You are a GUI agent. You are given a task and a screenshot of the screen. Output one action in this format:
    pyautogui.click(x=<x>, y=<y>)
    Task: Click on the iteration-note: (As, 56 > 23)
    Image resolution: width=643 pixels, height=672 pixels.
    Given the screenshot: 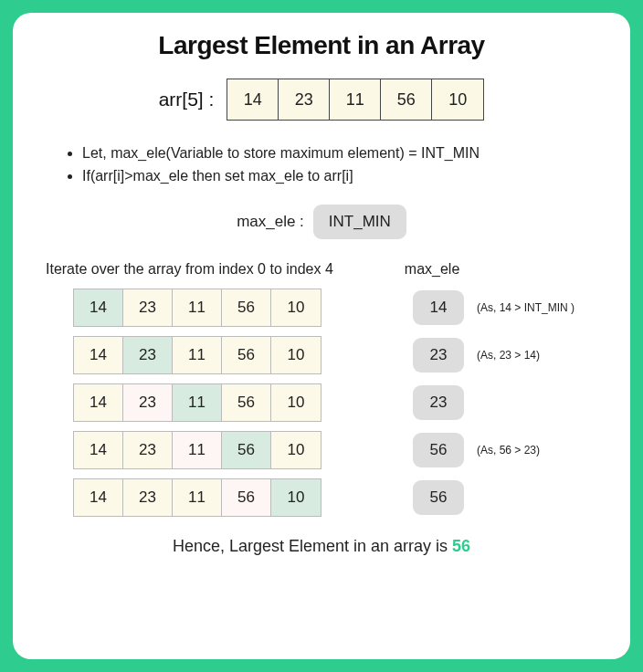 What is the action you would take?
    pyautogui.click(x=508, y=450)
    